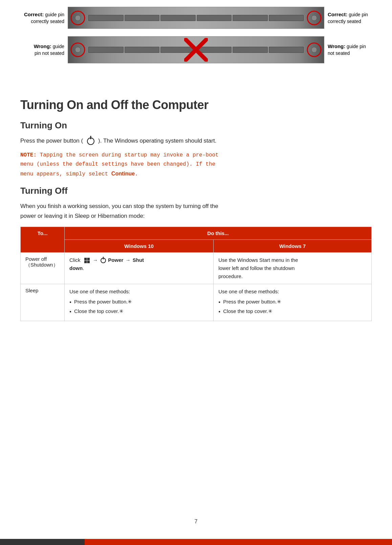 This screenshot has height=545, width=392. What do you see at coordinates (196, 141) in the screenshot?
I see `turning-on-body: Press the power button ( ). The Windows …` at bounding box center [196, 141].